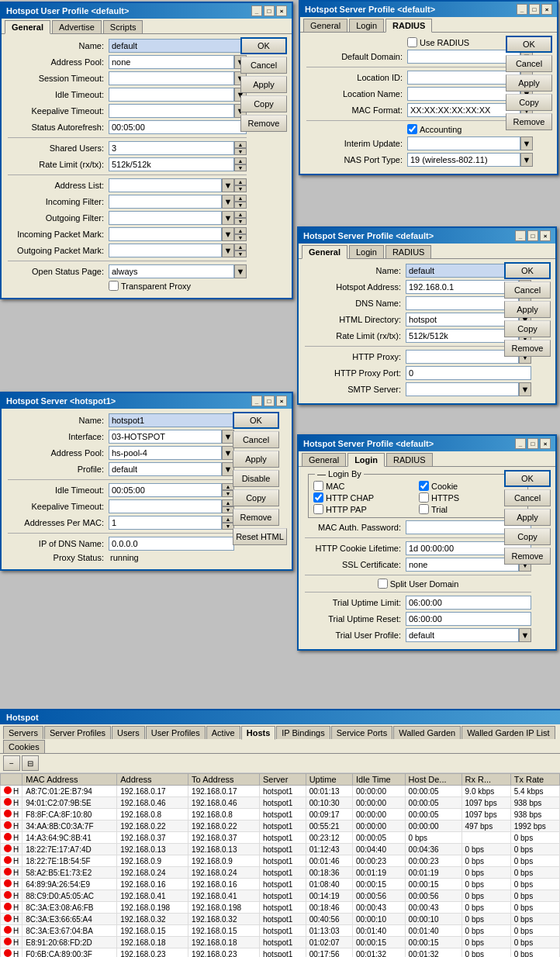  I want to click on table-row: H 14:A3:64:9C:8B:41 192.168.0.37 192.168…, so click(281, 838).